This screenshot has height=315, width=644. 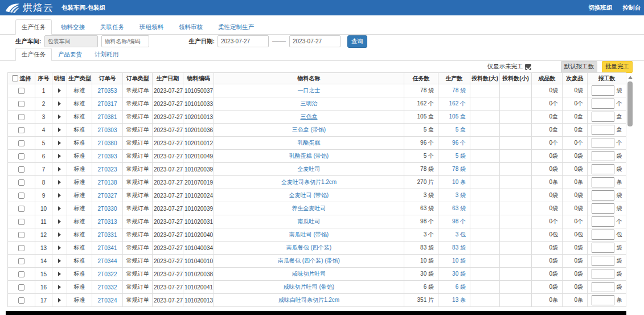 I want to click on order-link: 2T0138, so click(x=108, y=182).